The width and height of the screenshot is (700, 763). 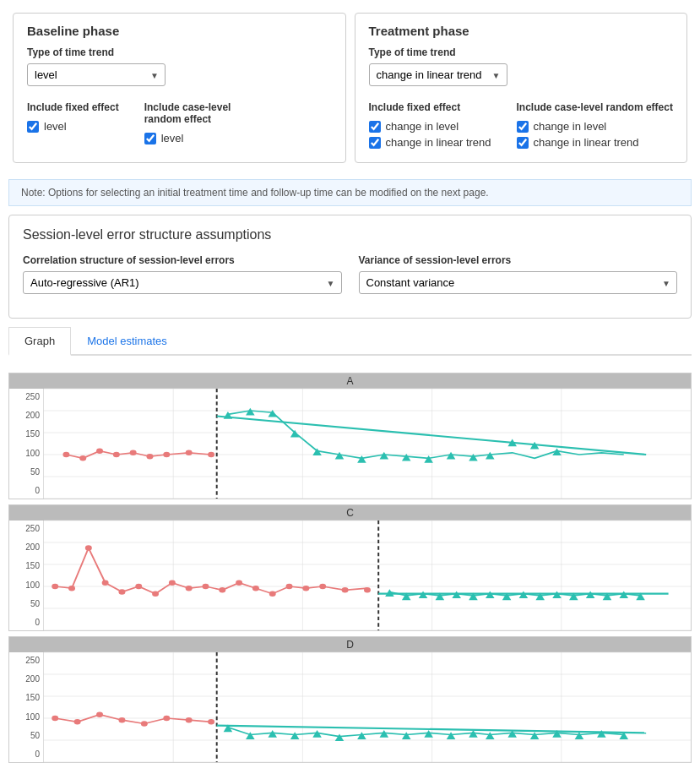 I want to click on treatment-fixed-trend-row: change in linear trend, so click(x=431, y=142).